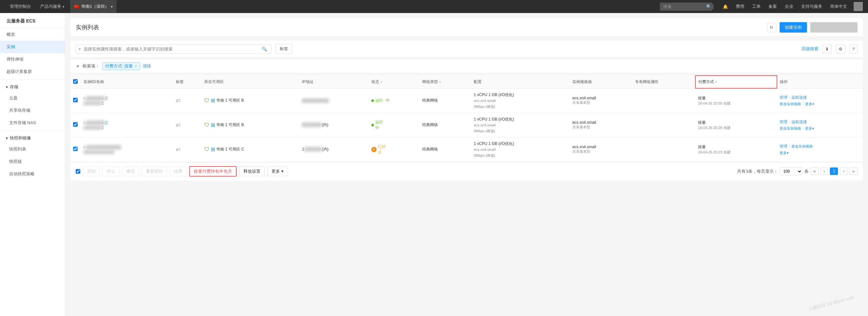 Image resolution: width=868 pixels, height=316 pixels. What do you see at coordinates (20, 7) in the screenshot?
I see `brand-link: 管理控制台` at bounding box center [20, 7].